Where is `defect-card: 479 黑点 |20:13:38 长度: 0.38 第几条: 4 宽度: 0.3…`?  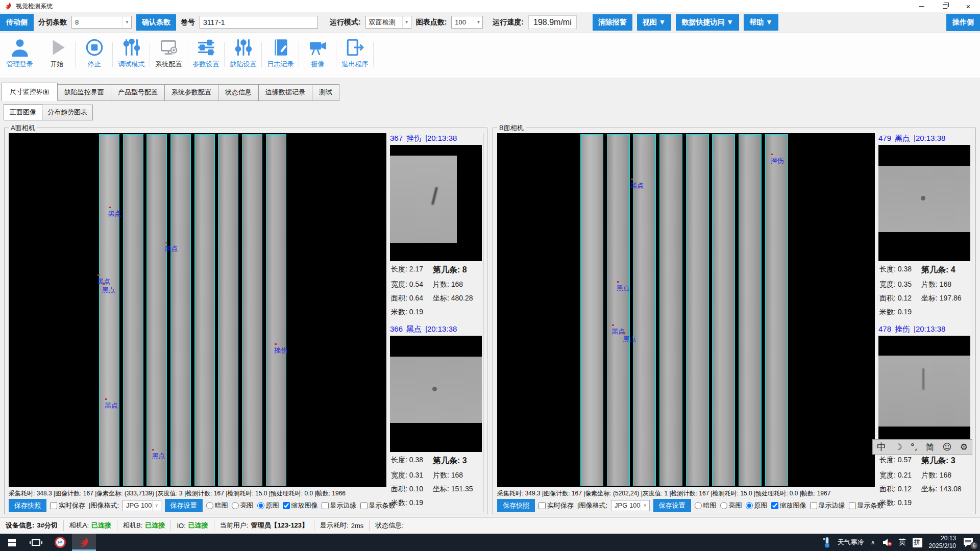
defect-card: 479 黑点 |20:13:38 长度: 0.38 第几条: 4 宽度: 0.3… is located at coordinates (924, 226).